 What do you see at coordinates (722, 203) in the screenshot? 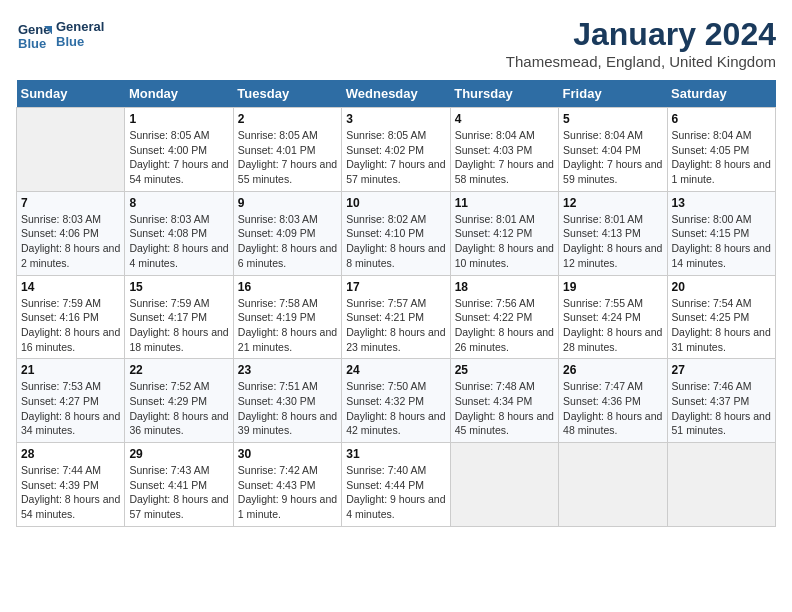
I see `day-number: 13` at bounding box center [722, 203].